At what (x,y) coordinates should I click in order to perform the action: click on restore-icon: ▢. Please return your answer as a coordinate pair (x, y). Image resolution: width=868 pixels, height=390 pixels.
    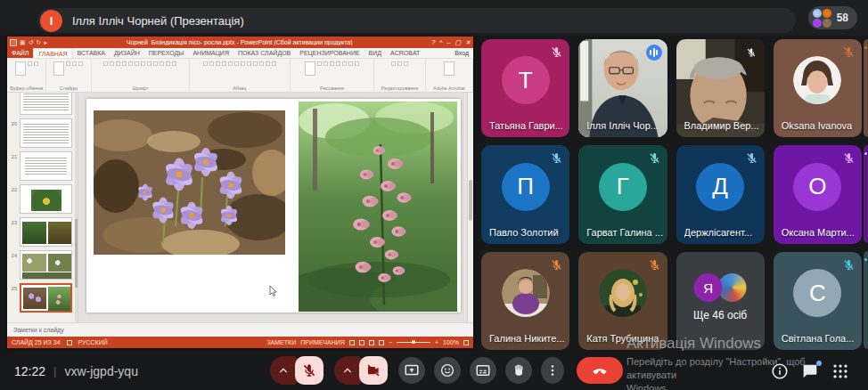
    Looking at the image, I should click on (458, 43).